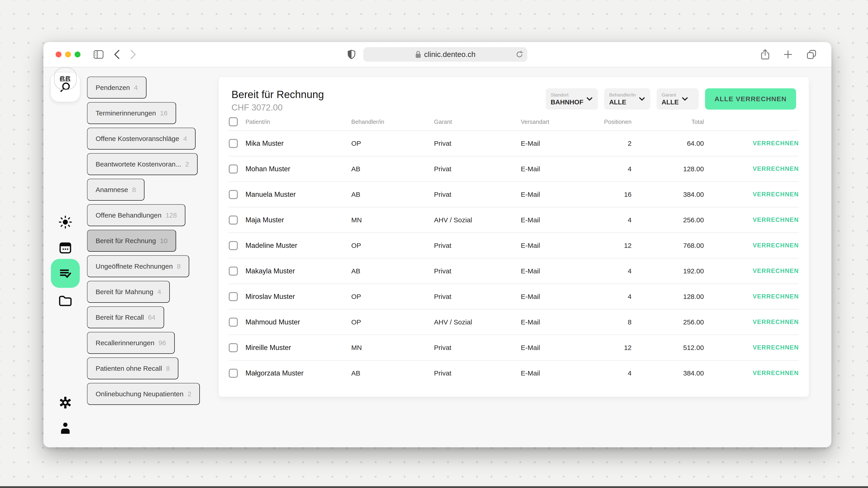  Describe the element at coordinates (131, 113) in the screenshot. I see `queue-list-item: Terminerinnerungen 16` at that location.